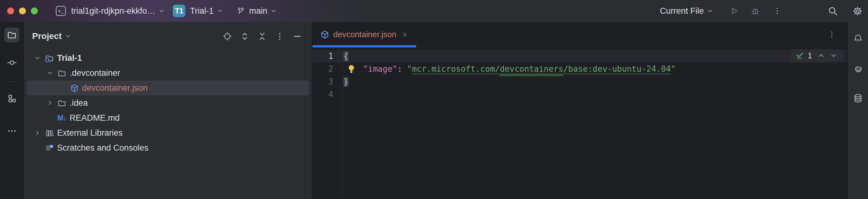 The height and width of the screenshot is (199, 868). I want to click on code-line-4: 4, so click(580, 95).